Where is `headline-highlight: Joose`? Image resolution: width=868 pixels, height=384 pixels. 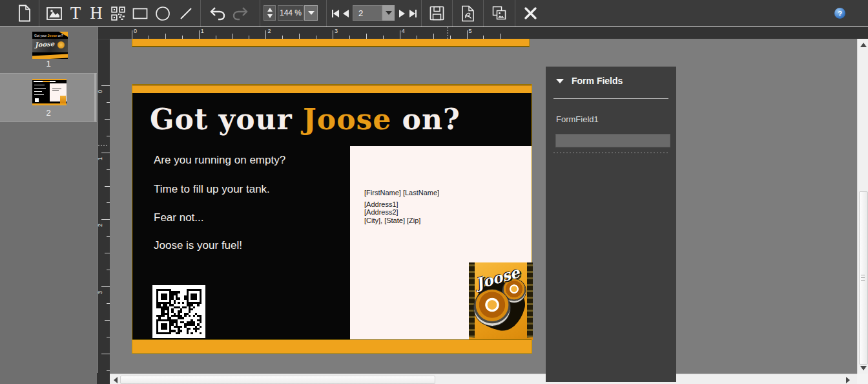 headline-highlight: Joose is located at coordinates (347, 119).